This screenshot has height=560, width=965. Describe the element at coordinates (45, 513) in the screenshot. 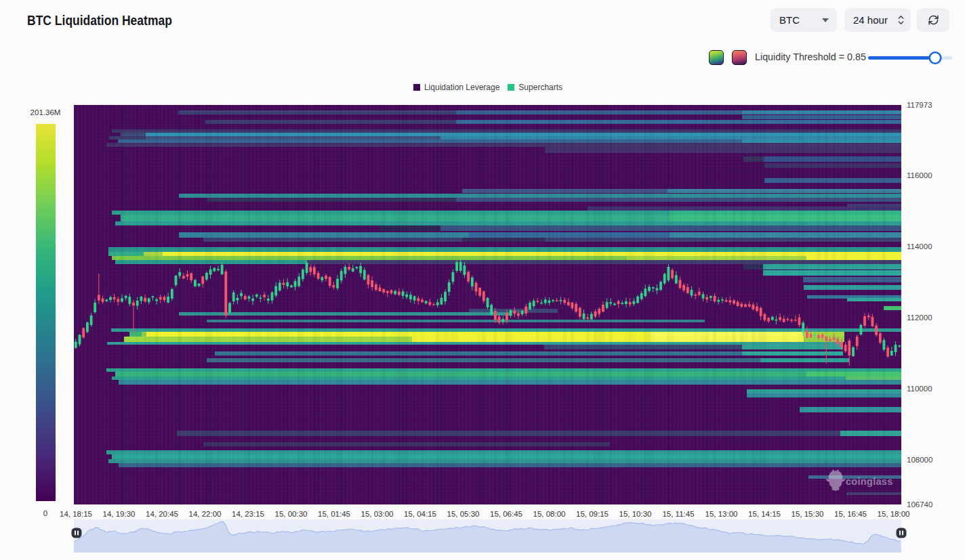

I see `svg-text: 0` at that location.